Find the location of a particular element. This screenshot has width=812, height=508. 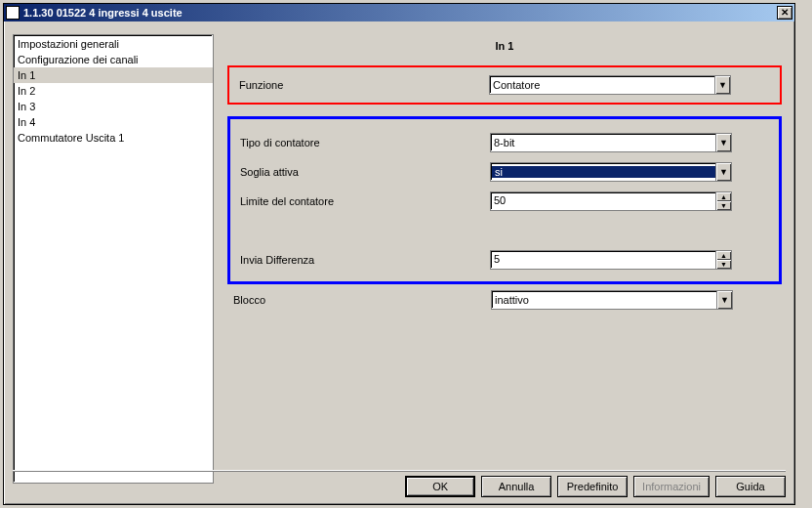

funzione-label: Funzione is located at coordinates (362, 85).